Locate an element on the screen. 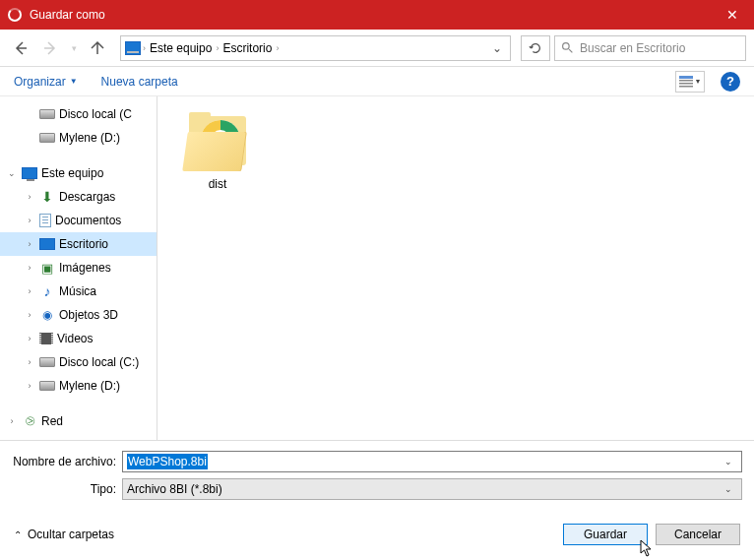  search-icon is located at coordinates (567, 47).